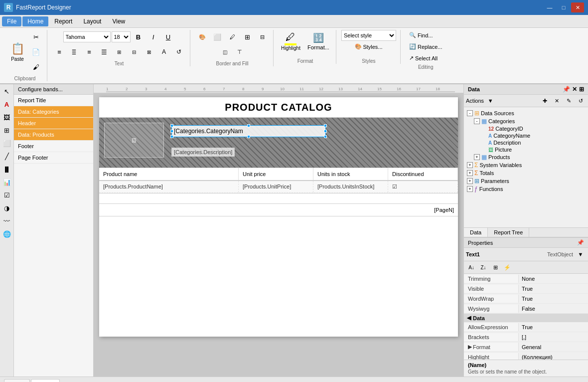  I want to click on text-indent-button: ⊠, so click(149, 52).